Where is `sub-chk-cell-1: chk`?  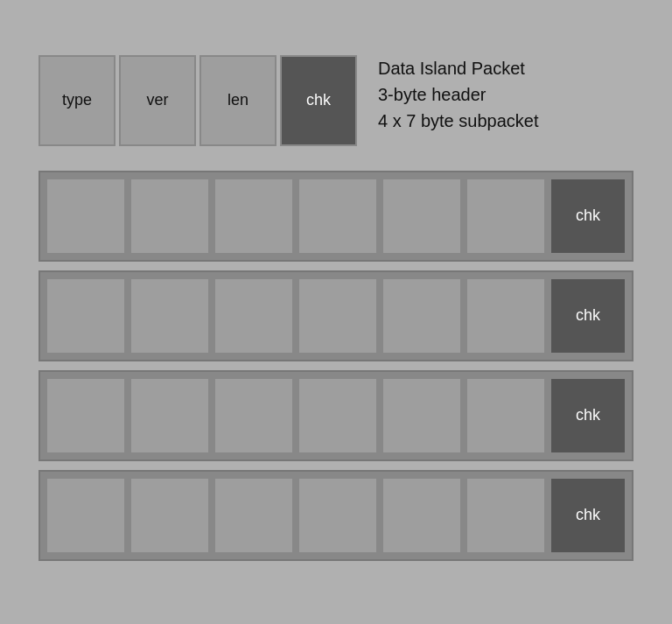 sub-chk-cell-1: chk is located at coordinates (588, 216).